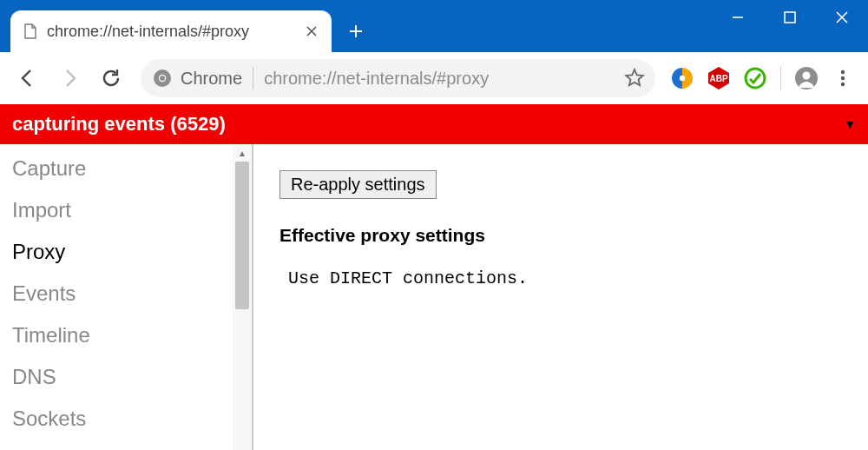  I want to click on menu-dots-icon, so click(843, 78).